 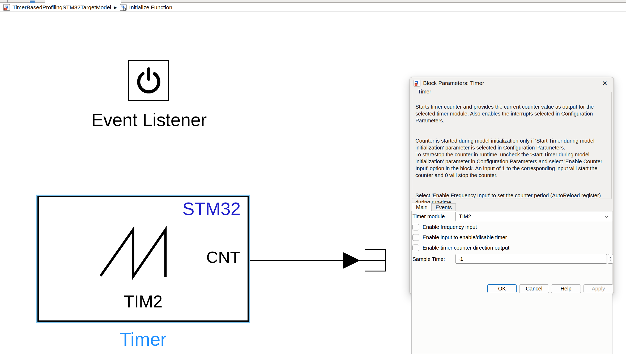 I want to click on tab-events: Events, so click(x=444, y=207).